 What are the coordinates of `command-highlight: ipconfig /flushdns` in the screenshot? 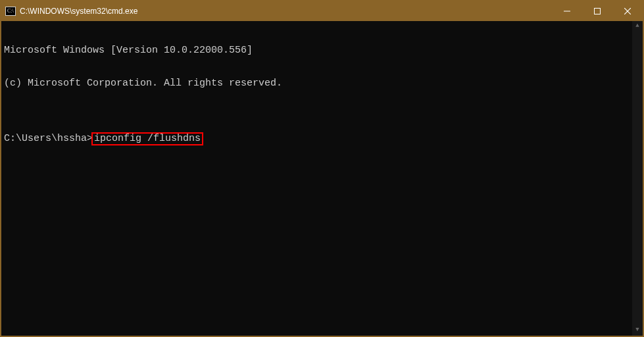 It's located at (147, 139).